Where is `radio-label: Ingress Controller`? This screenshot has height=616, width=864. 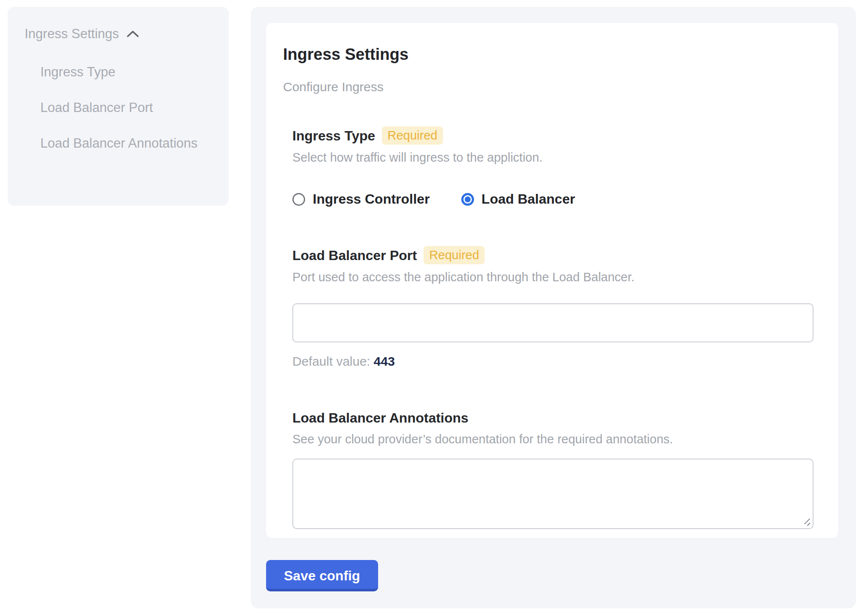 radio-label: Ingress Controller is located at coordinates (371, 199).